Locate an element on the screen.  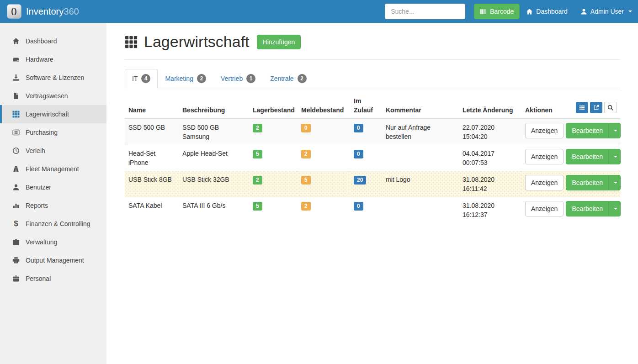
add-button: Hinzufügen is located at coordinates (279, 42).